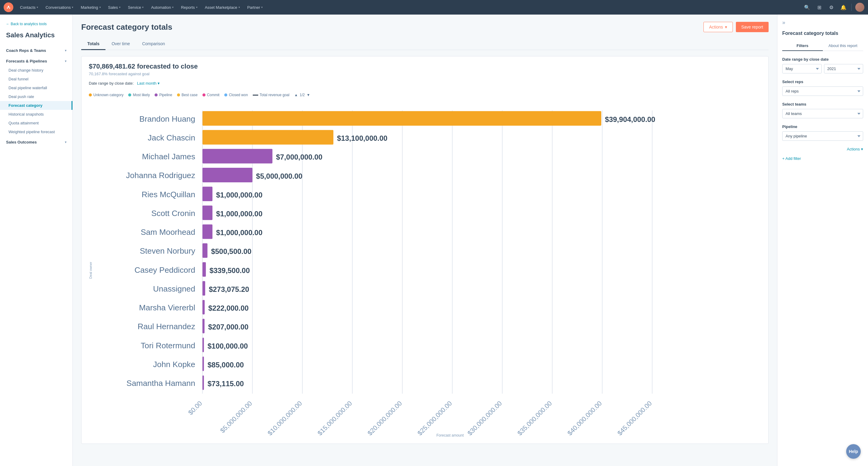 The image size is (868, 466). What do you see at coordinates (296, 95) in the screenshot?
I see `legend-prev-button: ▲` at bounding box center [296, 95].